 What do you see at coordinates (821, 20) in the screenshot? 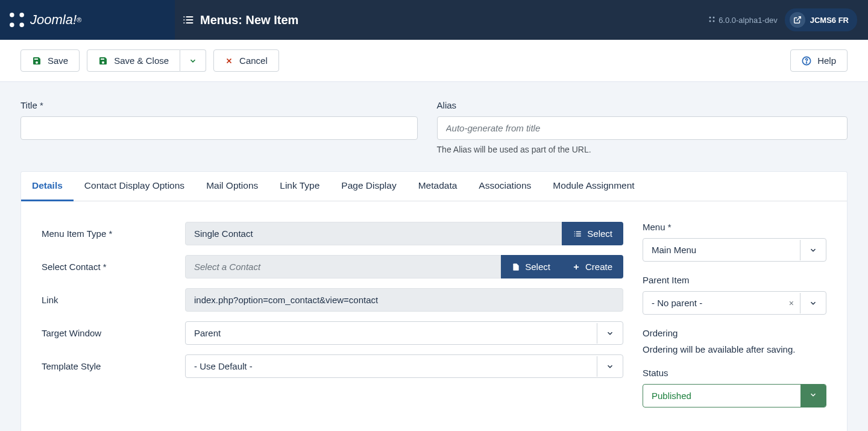
I see `site-switcher: JCMS6 FR` at bounding box center [821, 20].